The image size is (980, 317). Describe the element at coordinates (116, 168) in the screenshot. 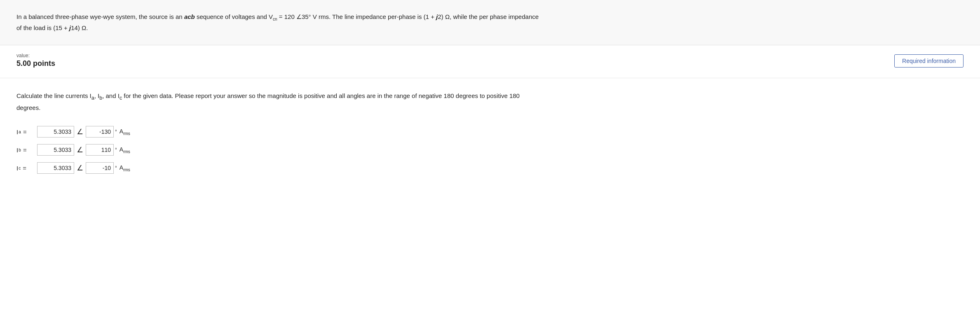

I see `ic-degree-symbol: °` at that location.